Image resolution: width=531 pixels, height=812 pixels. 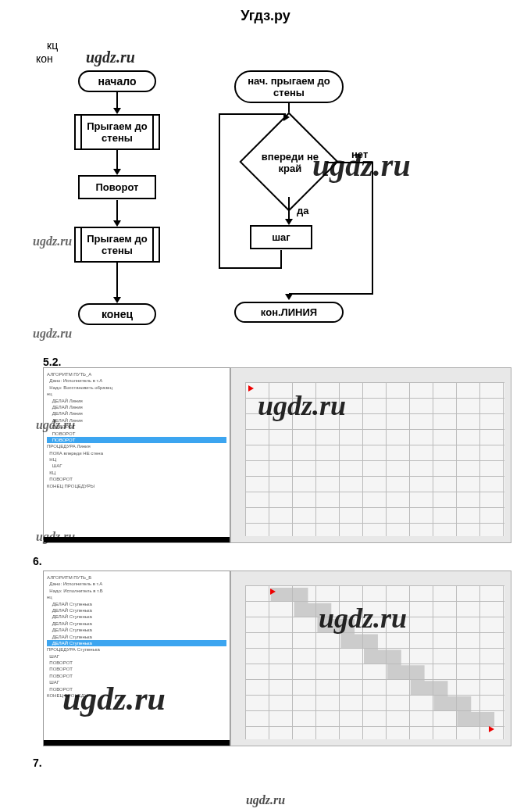 I want to click on flowchart-right: нач. прыгаем до стены впереди не край не…, so click(x=312, y=211).